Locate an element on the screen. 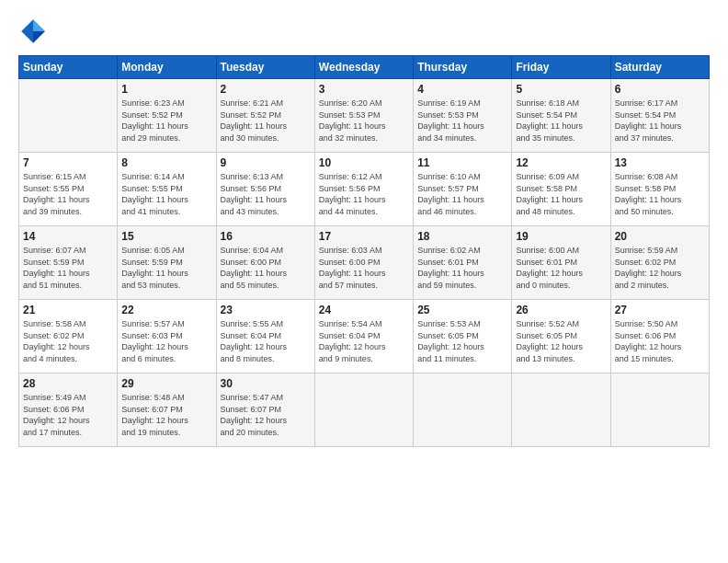  day-info: Sunrise: 5:58 AM Sunset: 6:02 PM Dayligh… is located at coordinates (68, 341).